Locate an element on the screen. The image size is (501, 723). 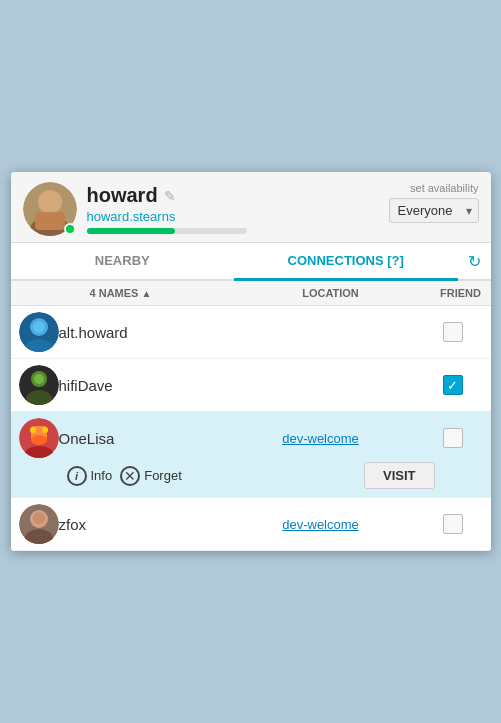
availability-section: set availability Everyone is located at coordinates (434, 202).